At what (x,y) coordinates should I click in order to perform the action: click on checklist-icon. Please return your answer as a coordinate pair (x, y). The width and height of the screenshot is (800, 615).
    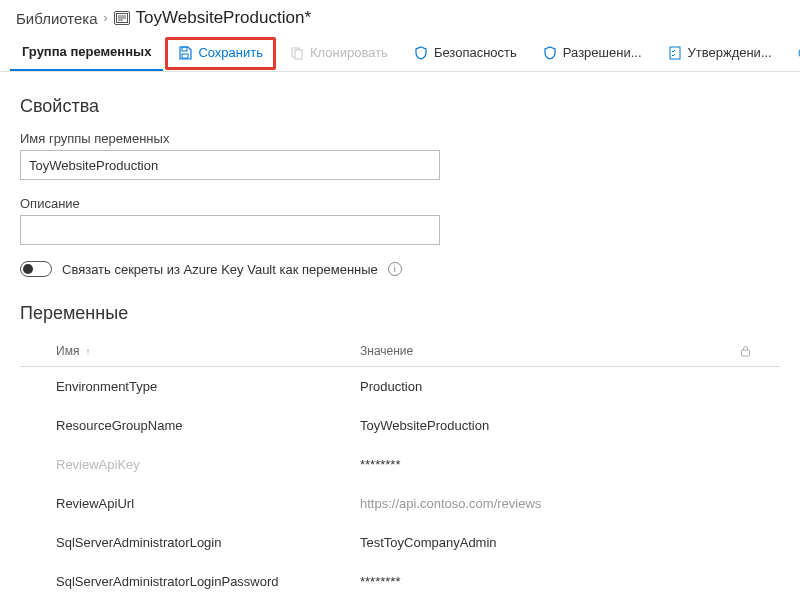
    Looking at the image, I should click on (675, 53).